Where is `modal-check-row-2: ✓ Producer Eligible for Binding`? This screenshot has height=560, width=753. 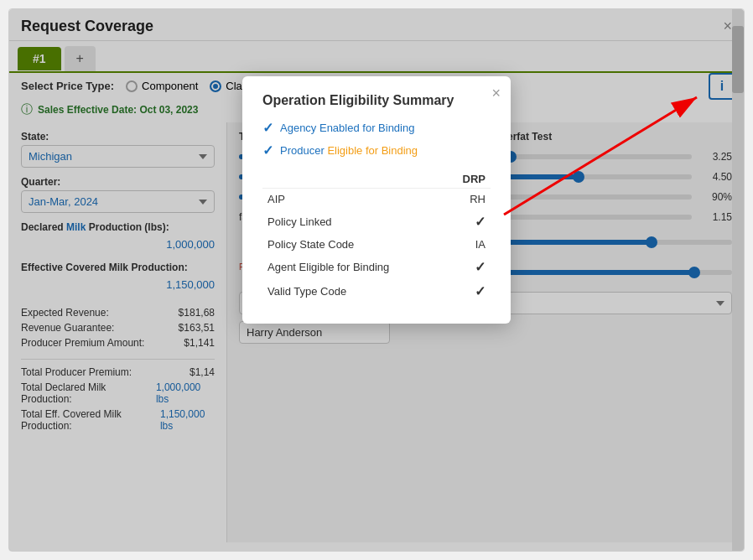
modal-check-row-2: ✓ Producer Eligible for Binding is located at coordinates (376, 151).